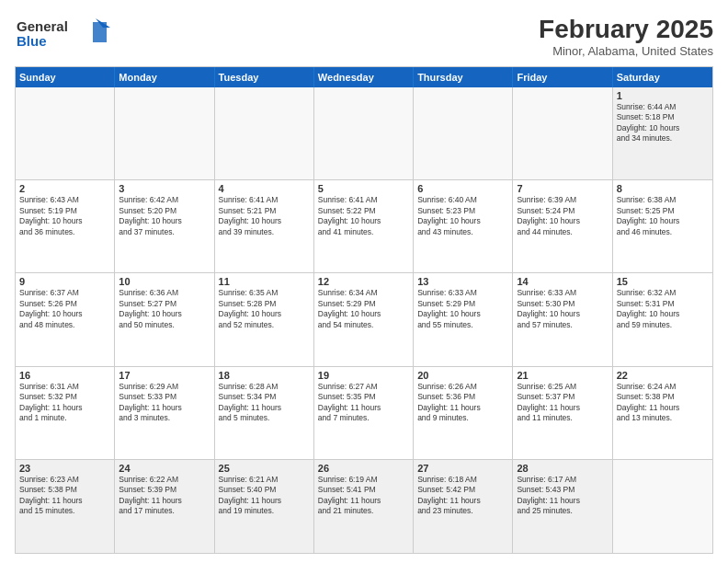 The image size is (728, 563). I want to click on calendar-cell-day: 1Sunrise: 6:44 AM Sunset: 5:18 PM Daylig…, so click(663, 133).